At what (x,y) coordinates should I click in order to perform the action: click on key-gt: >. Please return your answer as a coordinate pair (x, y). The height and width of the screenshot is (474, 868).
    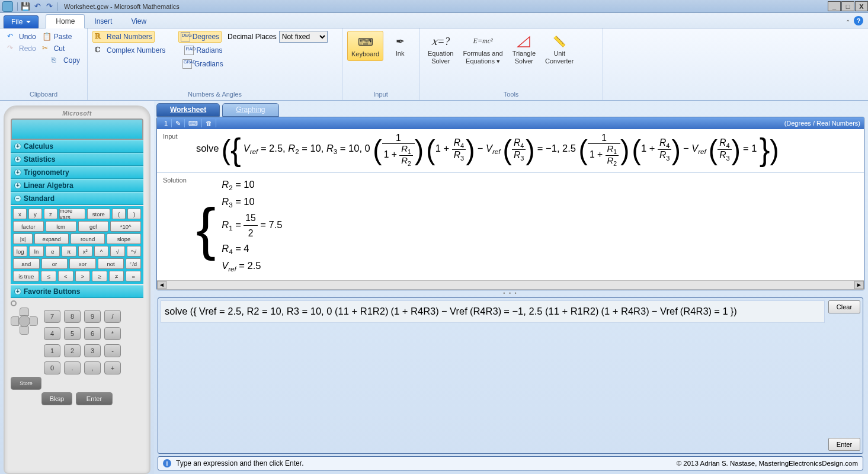
    Looking at the image, I should click on (83, 276).